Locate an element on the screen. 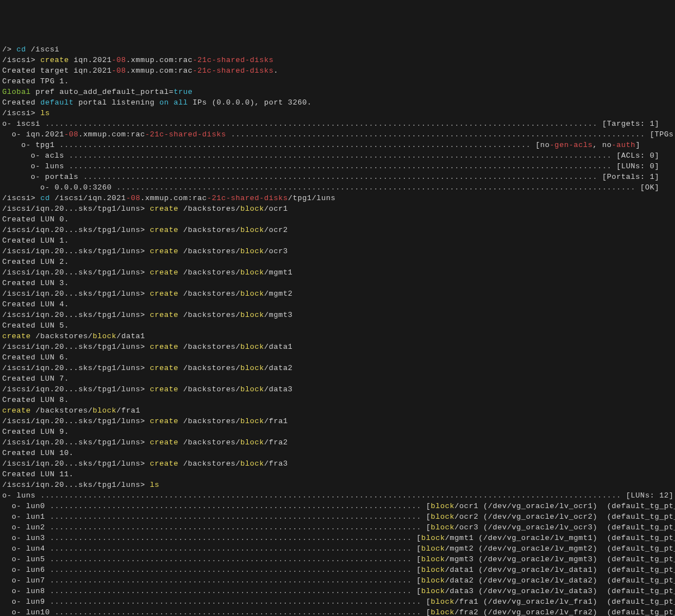 The height and width of the screenshot is (616, 675). out-created-target: Created target iqn.2021-08.xmmup.com:rac… is located at coordinates (338, 70).